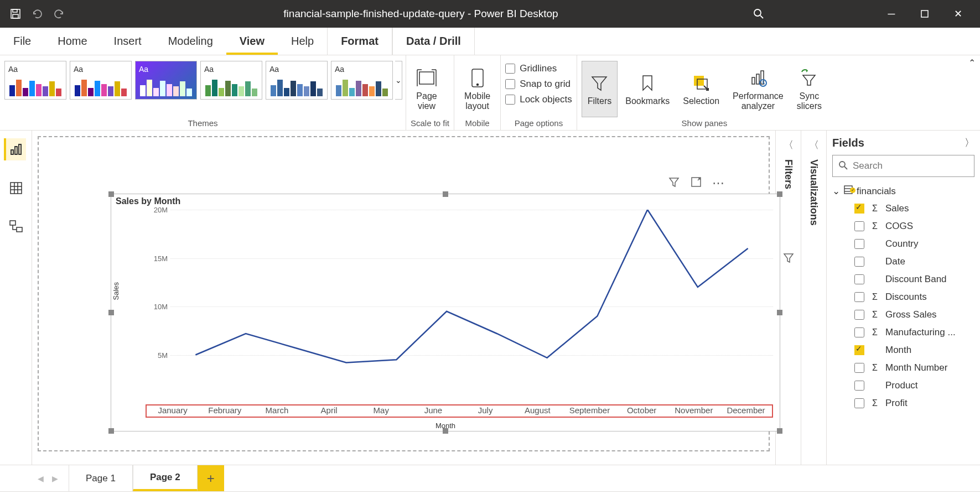 The image size is (980, 494). I want to click on snap-to-grid-checkbox: Snap to grid, so click(539, 84).